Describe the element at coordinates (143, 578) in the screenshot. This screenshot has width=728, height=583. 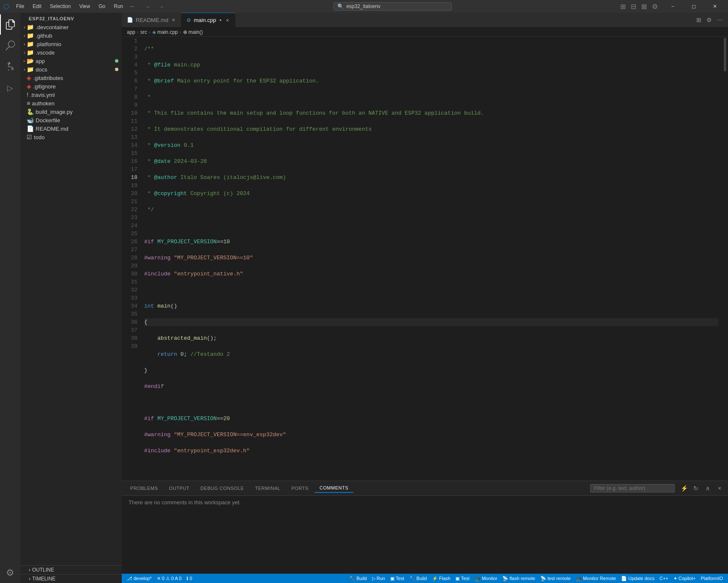
I see `branch-label: develop*` at that location.